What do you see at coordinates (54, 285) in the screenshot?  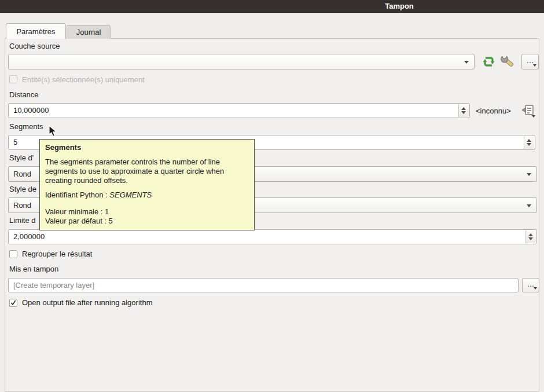 I see `output-file-value: [Create temporary layer]` at bounding box center [54, 285].